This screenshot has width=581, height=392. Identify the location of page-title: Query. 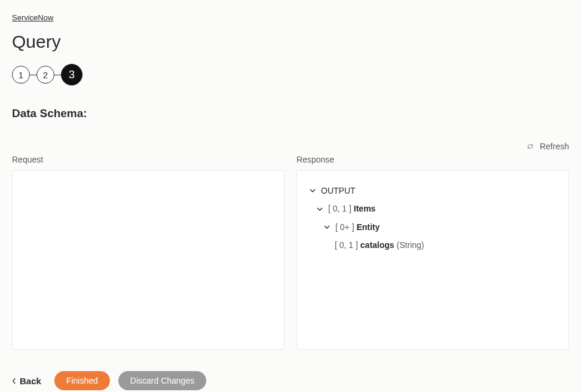
(290, 42).